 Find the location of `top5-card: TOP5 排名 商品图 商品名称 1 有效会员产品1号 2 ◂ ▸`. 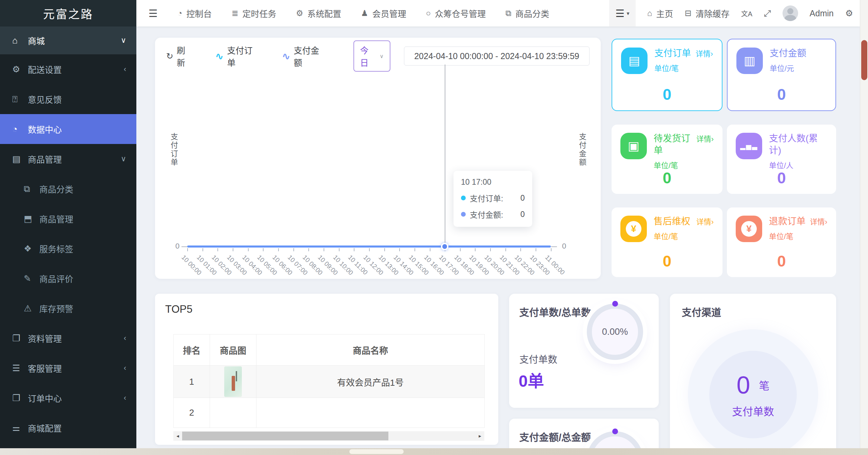

top5-card: TOP5 排名 商品图 商品名称 1 有效会员产品1号 2 ◂ ▸ is located at coordinates (327, 369).